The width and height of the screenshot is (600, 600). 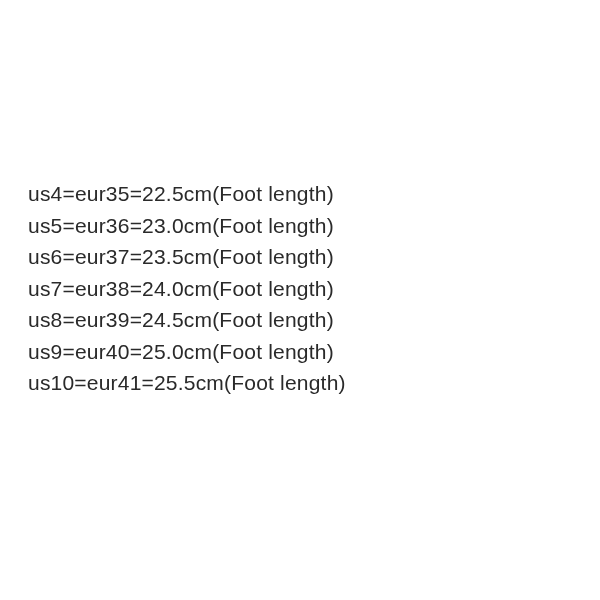 What do you see at coordinates (187, 289) in the screenshot?
I see `size-row: us7=eur38=24.0cm(Foot length)` at bounding box center [187, 289].